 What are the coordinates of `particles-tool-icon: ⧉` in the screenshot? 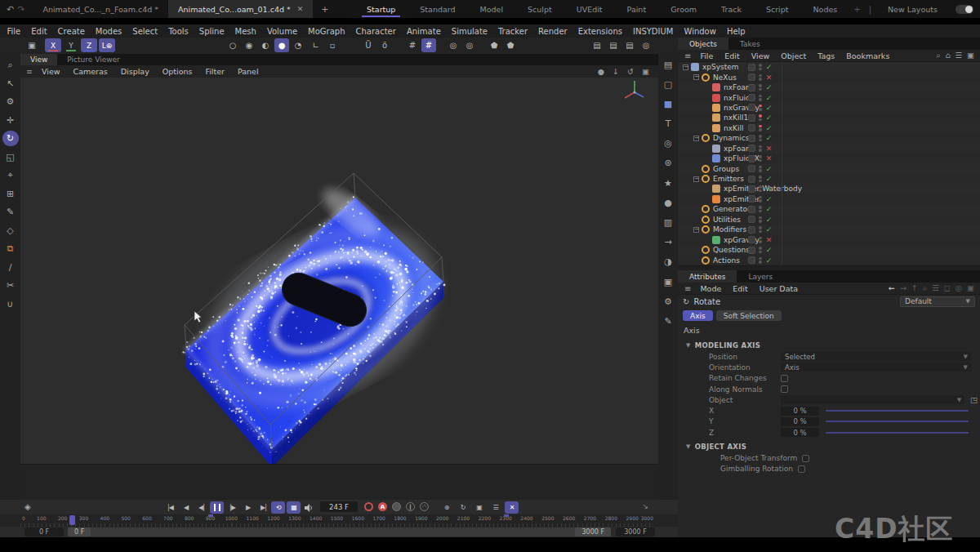 It's located at (11, 248).